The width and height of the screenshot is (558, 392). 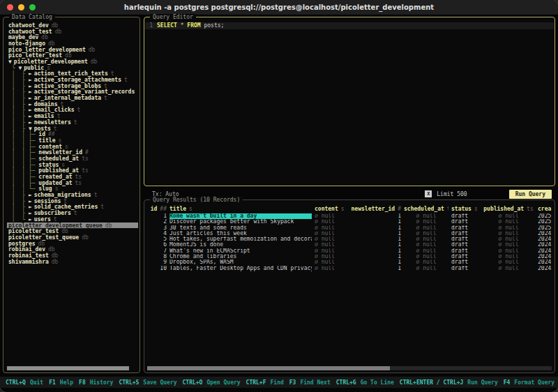 What do you see at coordinates (157, 245) in the screenshot?
I see `cell-id: 6` at bounding box center [157, 245].